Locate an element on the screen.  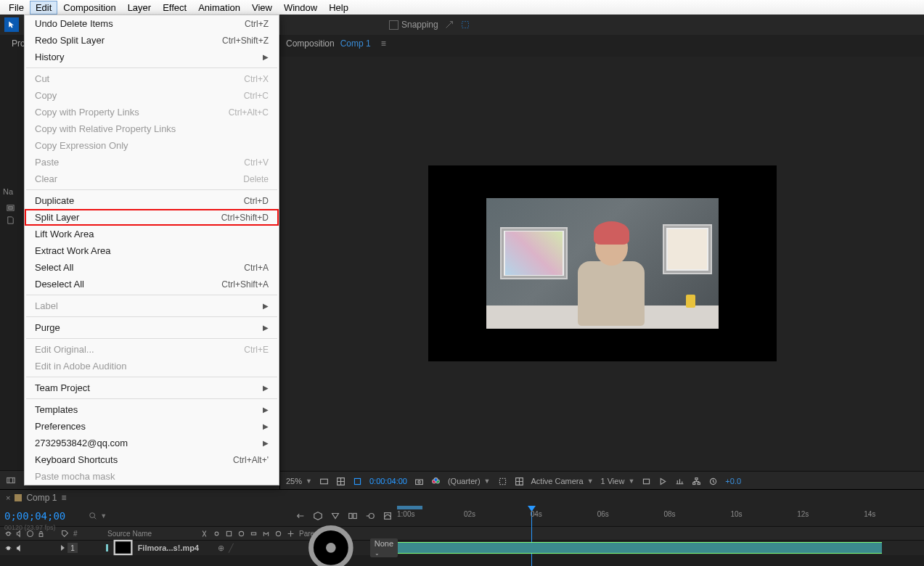
menu-item-copy-with-property-links: Copy with Property LinksCtrl+Alt+C is located at coordinates (152, 112).